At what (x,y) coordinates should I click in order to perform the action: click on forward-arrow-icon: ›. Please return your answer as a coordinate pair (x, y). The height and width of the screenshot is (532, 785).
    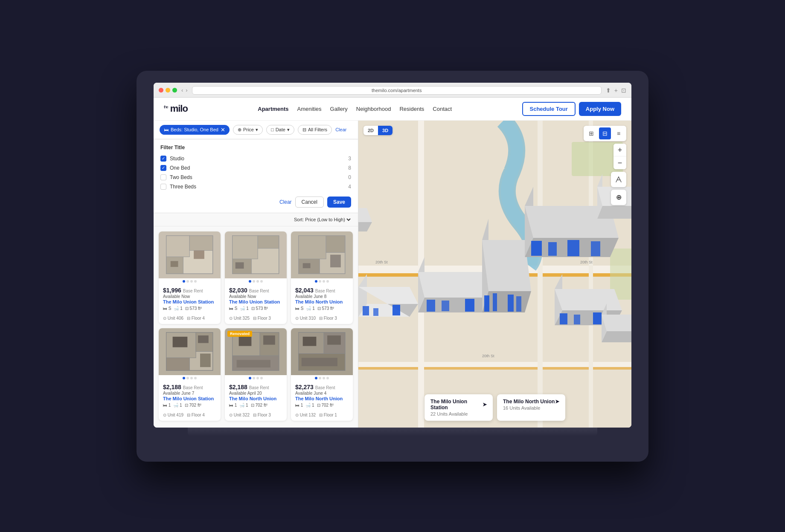
    Looking at the image, I should click on (186, 90).